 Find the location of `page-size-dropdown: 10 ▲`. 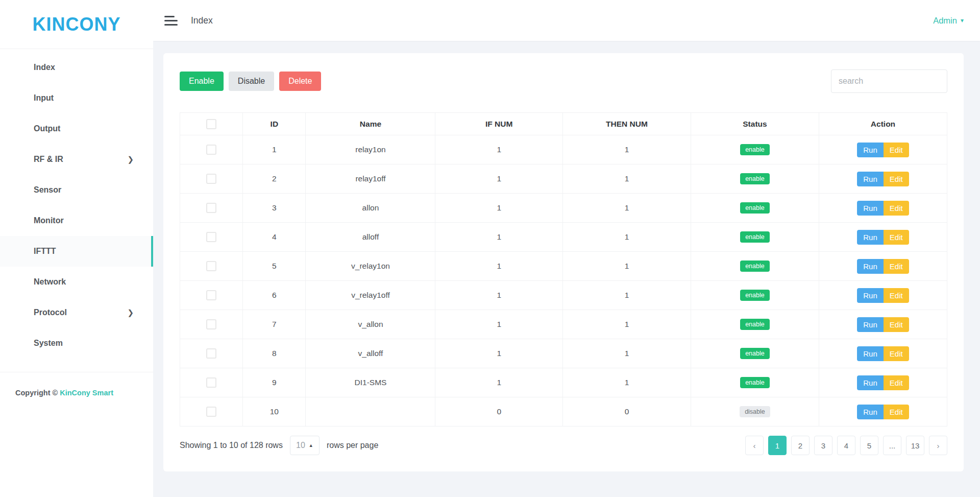

page-size-dropdown: 10 ▲ is located at coordinates (305, 445).